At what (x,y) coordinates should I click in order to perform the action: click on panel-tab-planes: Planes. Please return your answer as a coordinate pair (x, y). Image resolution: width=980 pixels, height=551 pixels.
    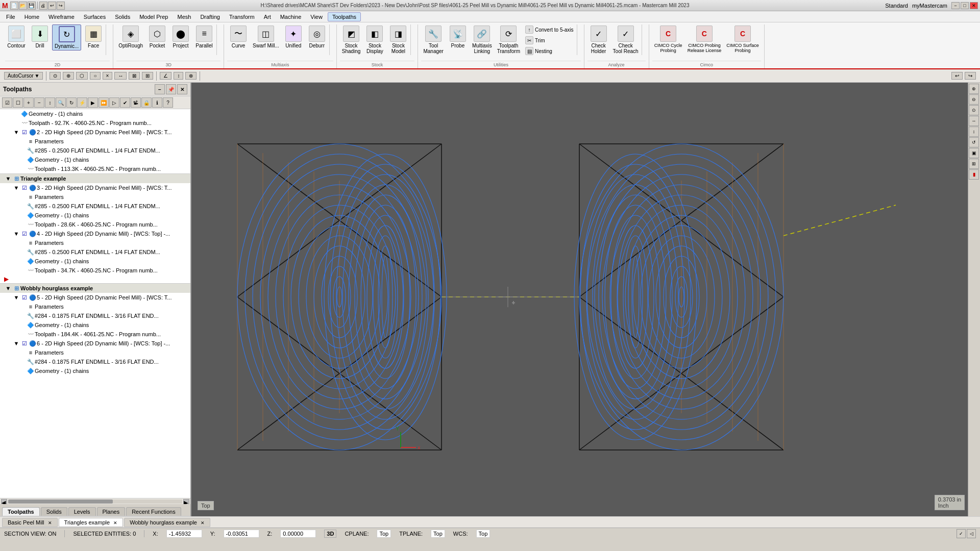
    Looking at the image, I should click on (111, 511).